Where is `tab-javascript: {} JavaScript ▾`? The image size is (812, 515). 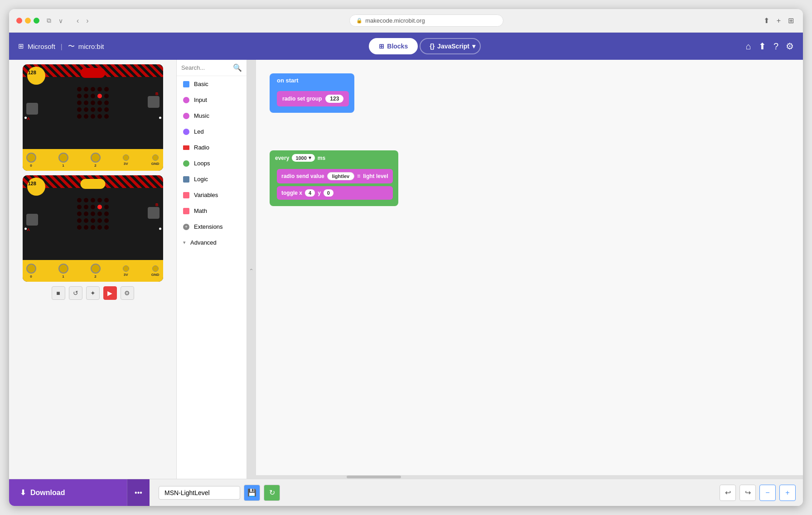 tab-javascript: {} JavaScript ▾ is located at coordinates (450, 46).